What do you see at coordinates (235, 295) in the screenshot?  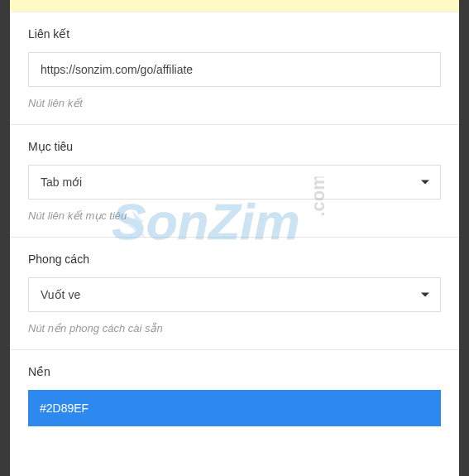 I see `style-select-wrapper: Vuốt ve` at bounding box center [235, 295].